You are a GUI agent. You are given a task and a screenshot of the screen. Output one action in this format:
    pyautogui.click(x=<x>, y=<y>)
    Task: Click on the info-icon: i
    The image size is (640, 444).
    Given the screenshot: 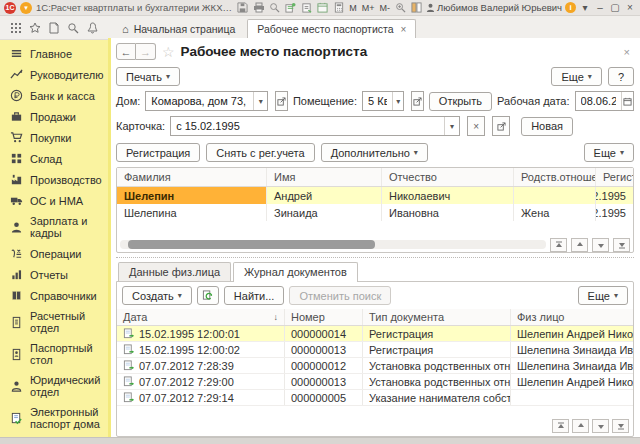 What is the action you would take?
    pyautogui.click(x=570, y=8)
    